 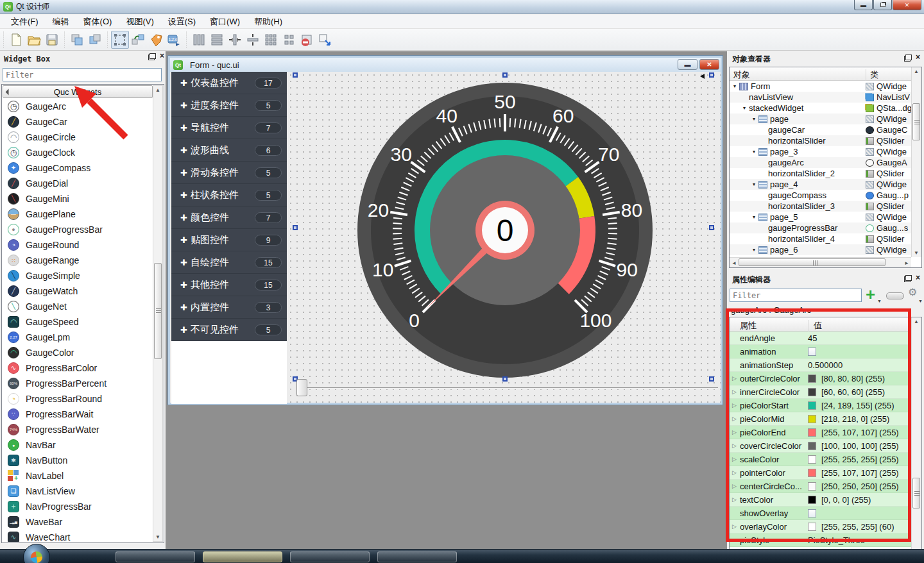 I want to click on nav-item: ✚波形曲线6, so click(x=229, y=150).